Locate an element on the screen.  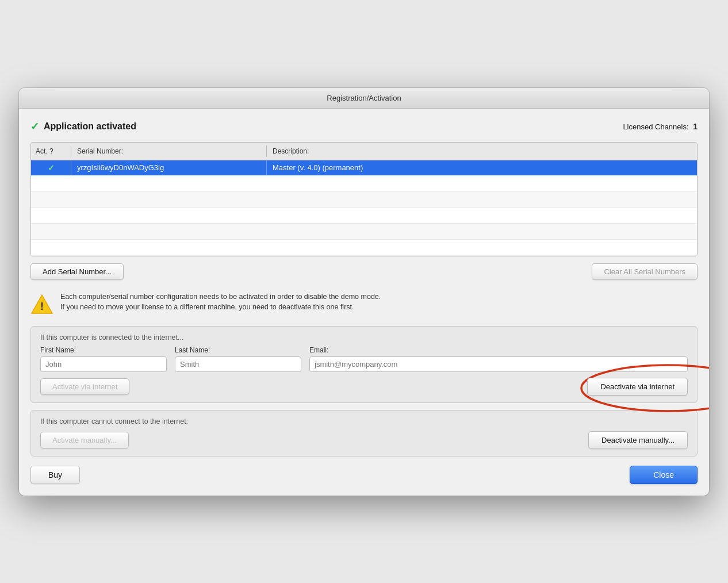
licensed-channels-count: 1 is located at coordinates (695, 126).